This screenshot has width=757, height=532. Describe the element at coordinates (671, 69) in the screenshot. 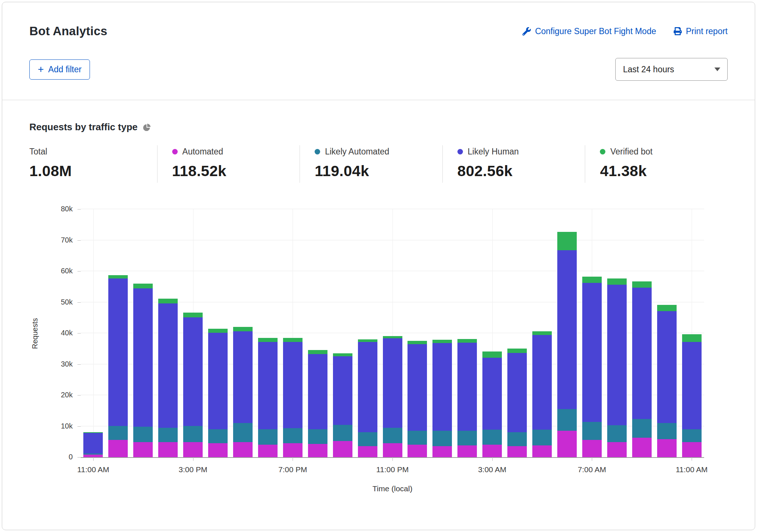

I see `time-range-select: Last 24 hours` at that location.